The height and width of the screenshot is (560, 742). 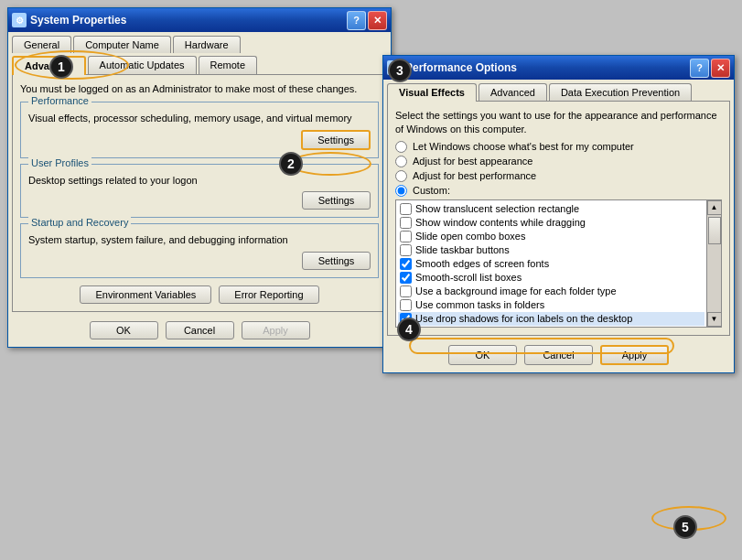 What do you see at coordinates (42, 44) in the screenshot?
I see `tab-general: General` at bounding box center [42, 44].